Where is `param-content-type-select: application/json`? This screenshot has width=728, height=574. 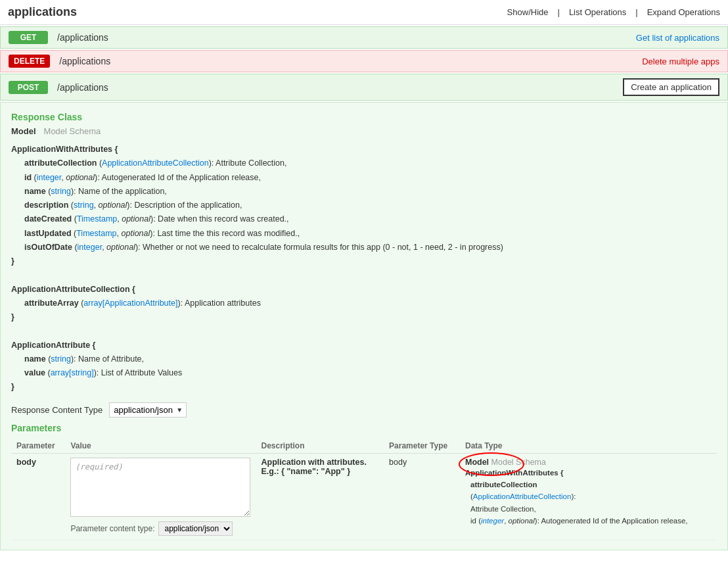 param-content-type-select: application/json is located at coordinates (196, 529).